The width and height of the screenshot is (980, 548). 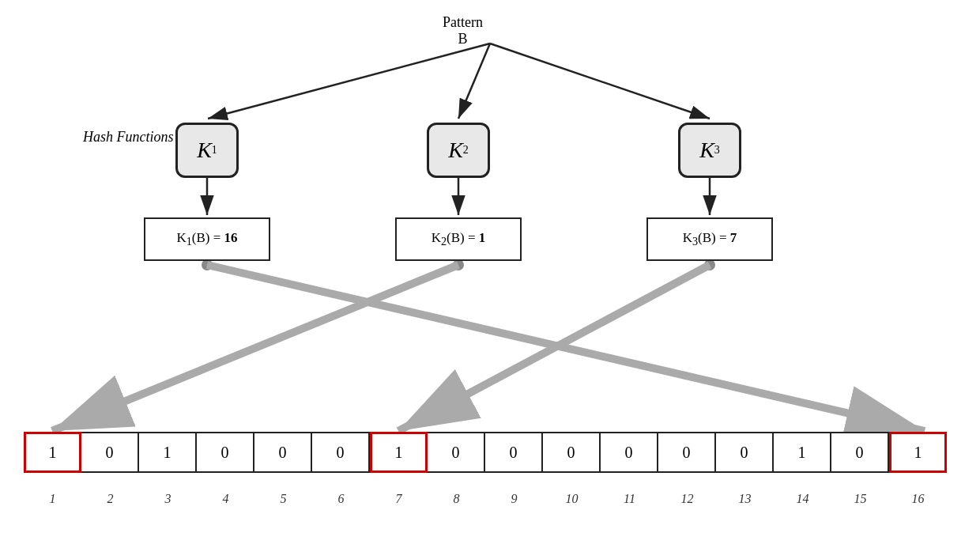 What do you see at coordinates (457, 499) in the screenshot?
I see `index-cell-8: 8` at bounding box center [457, 499].